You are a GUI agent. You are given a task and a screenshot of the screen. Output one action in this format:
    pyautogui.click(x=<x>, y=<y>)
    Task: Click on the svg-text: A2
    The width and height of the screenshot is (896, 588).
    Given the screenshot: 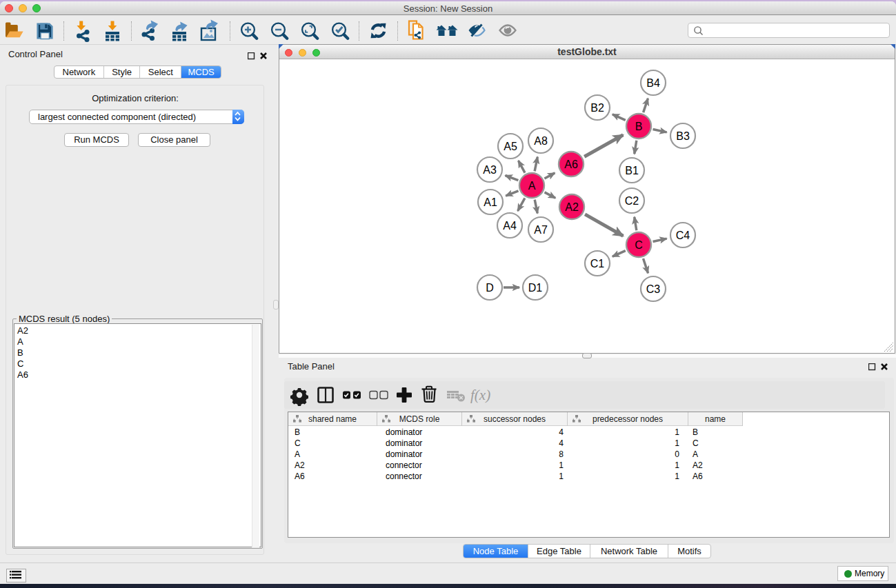 What is the action you would take?
    pyautogui.click(x=572, y=207)
    